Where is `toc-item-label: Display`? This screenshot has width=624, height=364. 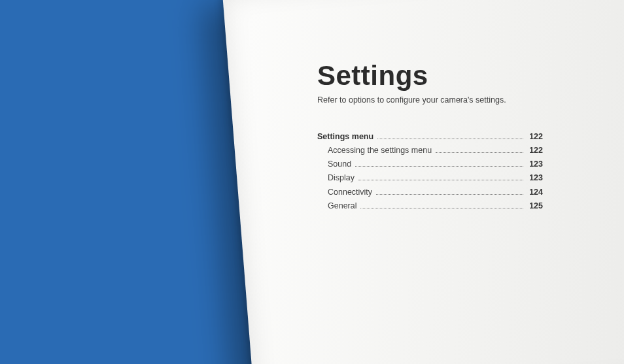
toc-item-label: Display is located at coordinates (341, 178).